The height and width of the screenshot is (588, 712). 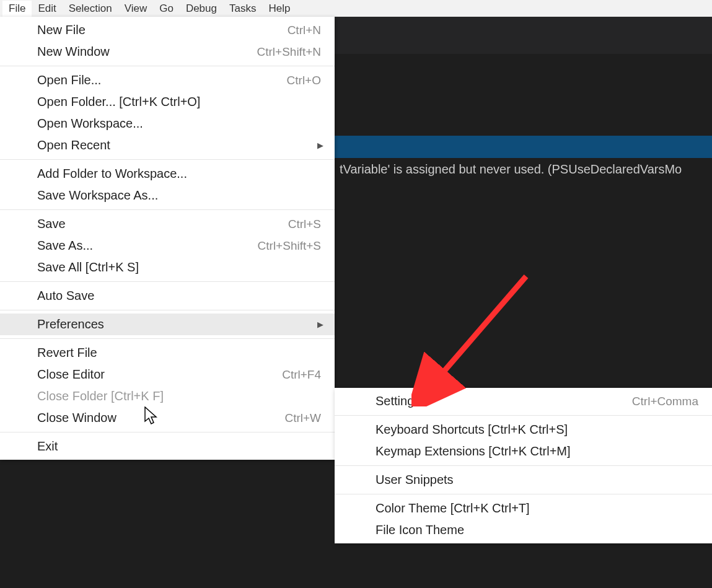 I want to click on menu-item-label: Add Folder to Workspace..., so click(x=112, y=173).